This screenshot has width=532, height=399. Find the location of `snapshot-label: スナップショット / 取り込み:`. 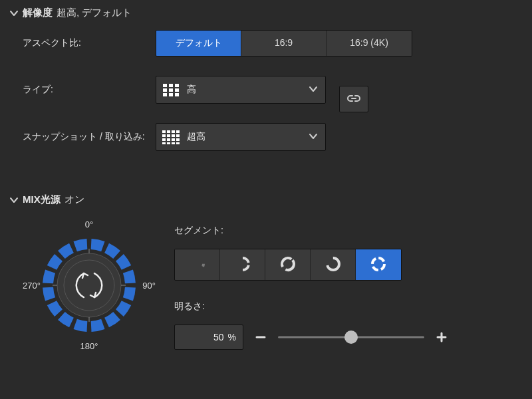

snapshot-label: スナップショット / 取り込み: is located at coordinates (89, 137).